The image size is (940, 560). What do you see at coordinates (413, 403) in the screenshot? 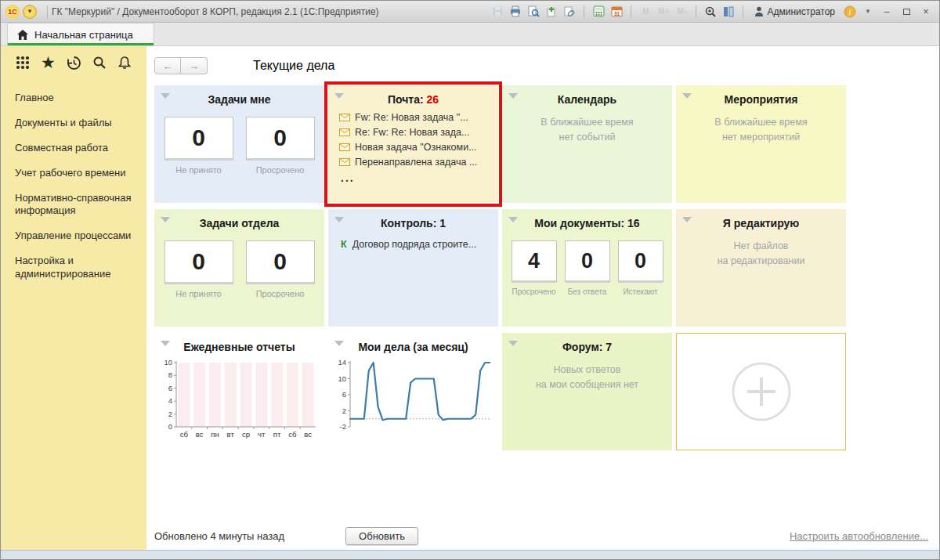
I see `my-affairs-chart: -2261014` at bounding box center [413, 403].